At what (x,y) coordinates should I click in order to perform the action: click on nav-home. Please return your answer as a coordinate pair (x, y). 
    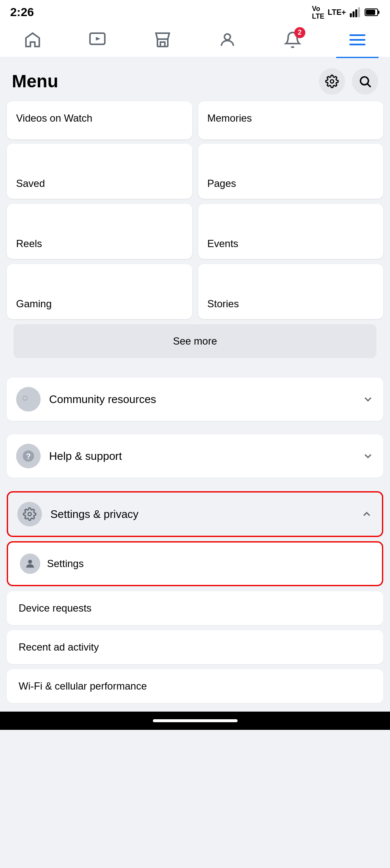
    Looking at the image, I should click on (33, 40).